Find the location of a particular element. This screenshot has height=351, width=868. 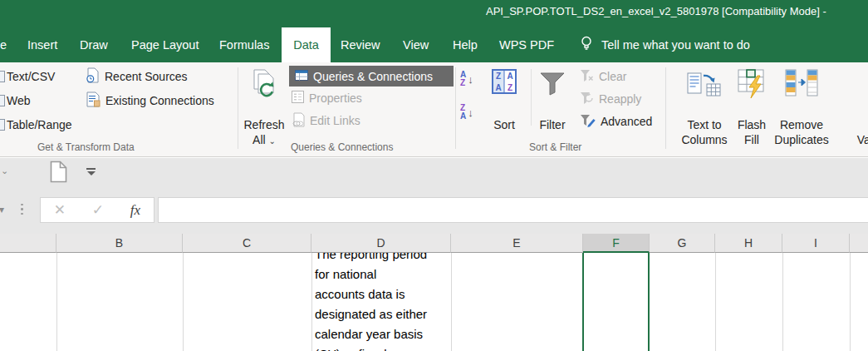

queries-connections-button: Queries & Connections is located at coordinates (371, 77).